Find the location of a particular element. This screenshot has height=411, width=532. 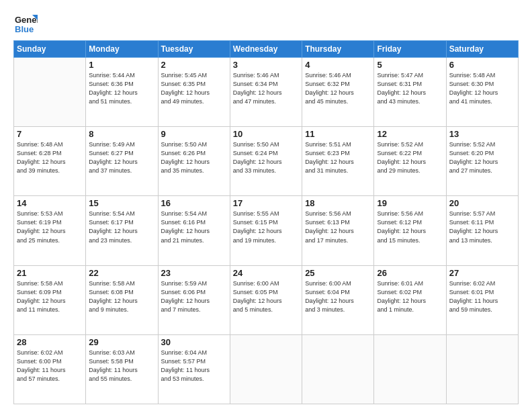

day-info: Sunrise: 5:45 AM Sunset: 6:35 PM Dayligh… is located at coordinates (194, 89).